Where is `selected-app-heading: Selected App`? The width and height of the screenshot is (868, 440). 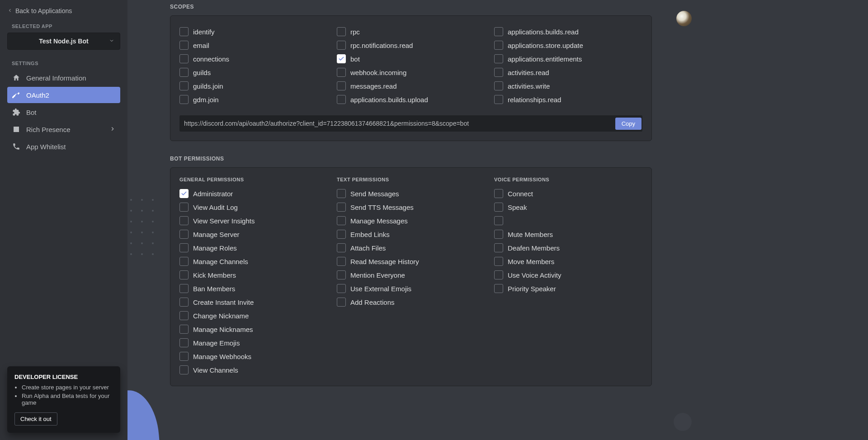 selected-app-heading: Selected App is located at coordinates (64, 26).